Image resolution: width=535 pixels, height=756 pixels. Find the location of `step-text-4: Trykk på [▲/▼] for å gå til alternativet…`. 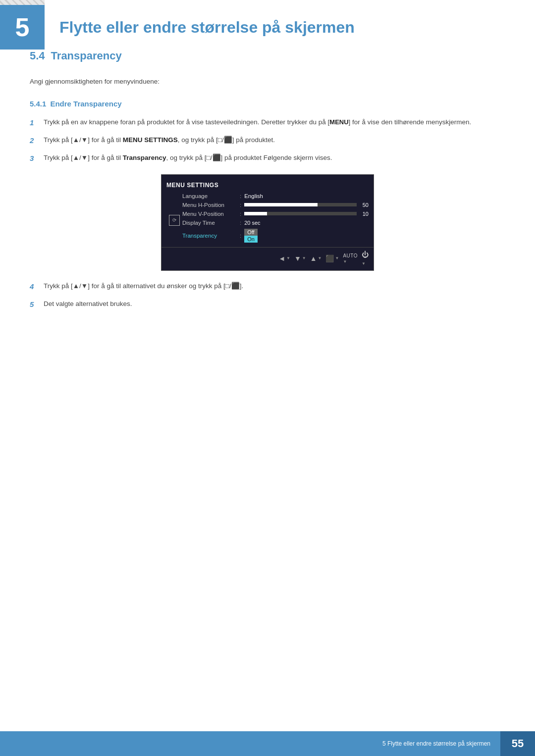

step-text-4: Trykk på [▲/▼] for å gå til alternativet… is located at coordinates (274, 286).